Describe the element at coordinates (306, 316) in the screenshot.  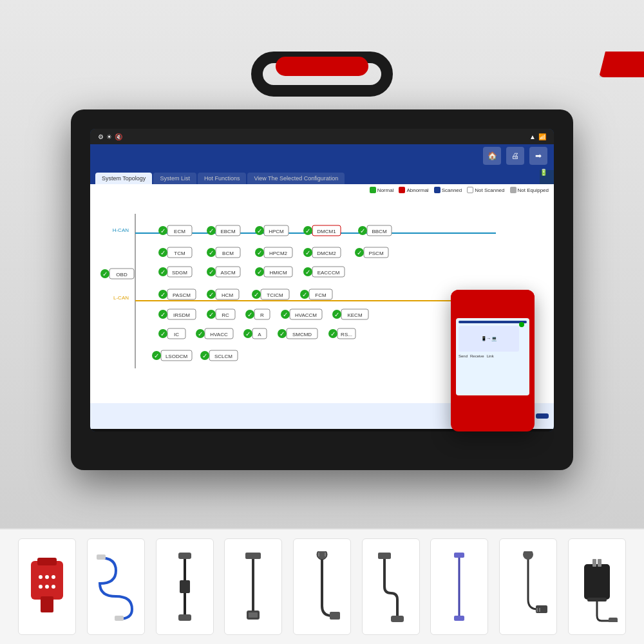
I see `svg-text: HVACCM` at that location.